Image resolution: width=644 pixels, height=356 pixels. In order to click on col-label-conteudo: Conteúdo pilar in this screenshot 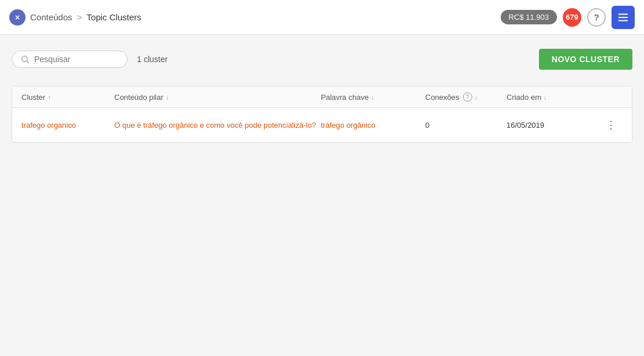, I will do `click(139, 98)`.